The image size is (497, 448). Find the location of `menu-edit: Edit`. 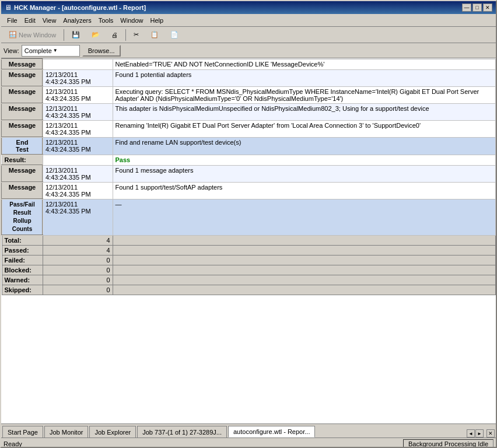

menu-edit: Edit is located at coordinates (30, 20).